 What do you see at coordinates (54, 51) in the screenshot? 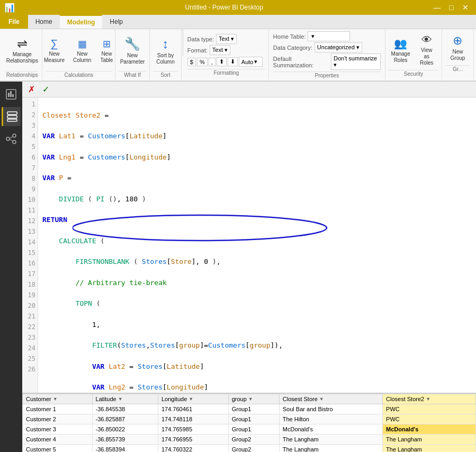
I see `new-measure-button: ∑ NewMeasure` at bounding box center [54, 51].